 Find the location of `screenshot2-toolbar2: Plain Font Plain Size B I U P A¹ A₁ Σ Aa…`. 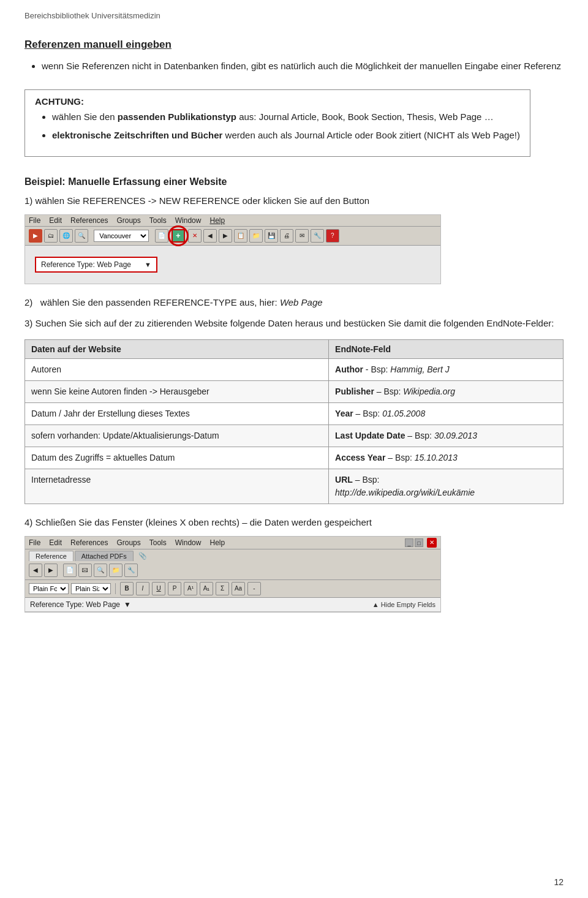

screenshot2-toolbar2: Plain Font Plain Size B I U P A¹ A₁ Σ Aa… is located at coordinates (233, 589).